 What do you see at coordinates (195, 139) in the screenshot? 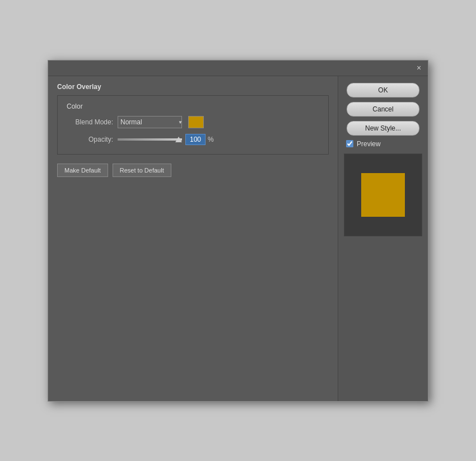
I see `opacity-value-input` at bounding box center [195, 139].